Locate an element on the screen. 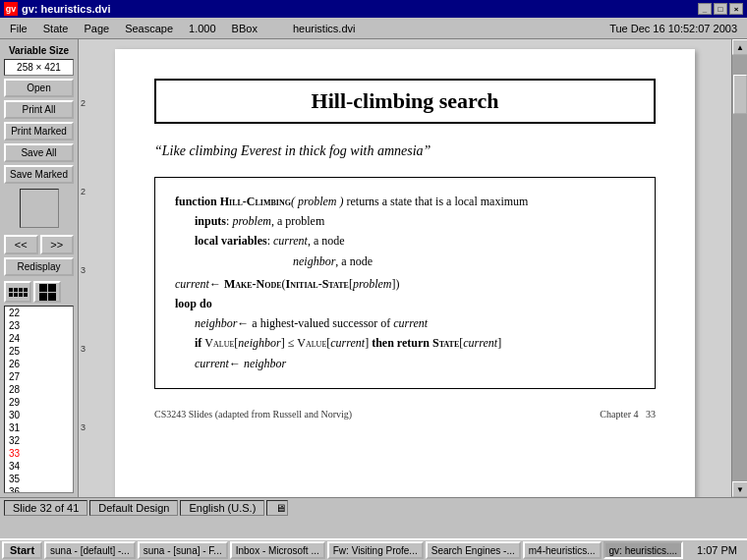 The image size is (747, 560). taskbar-item-1: suna - [suna] - F... is located at coordinates (183, 550).